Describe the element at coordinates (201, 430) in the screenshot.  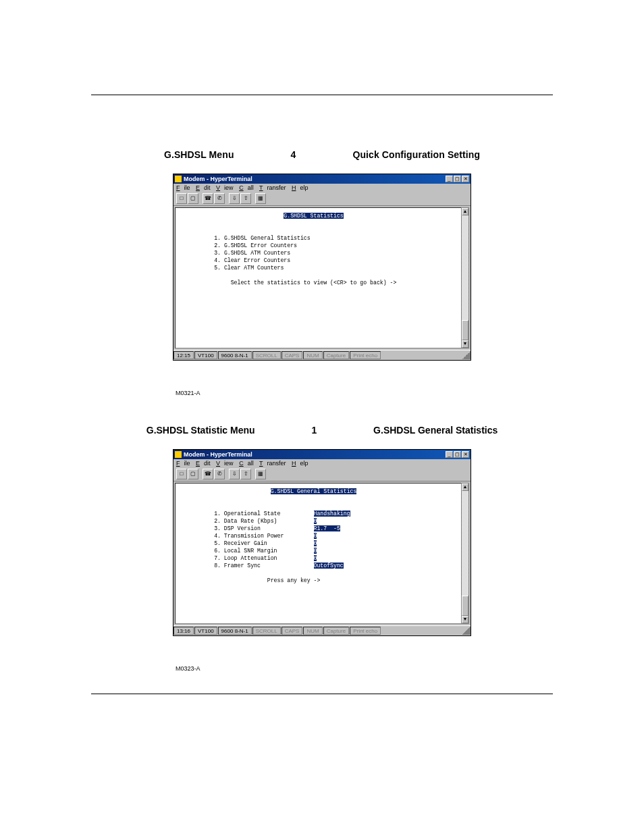
I see `caption2-left: G.SHDSL Statistic Menu` at that location.